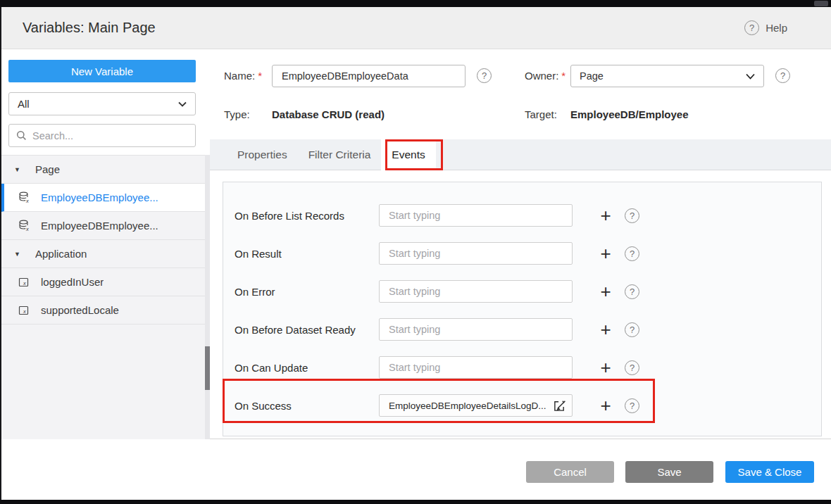  Describe the element at coordinates (24, 104) in the screenshot. I see `variable-type-filter-value: All` at that location.